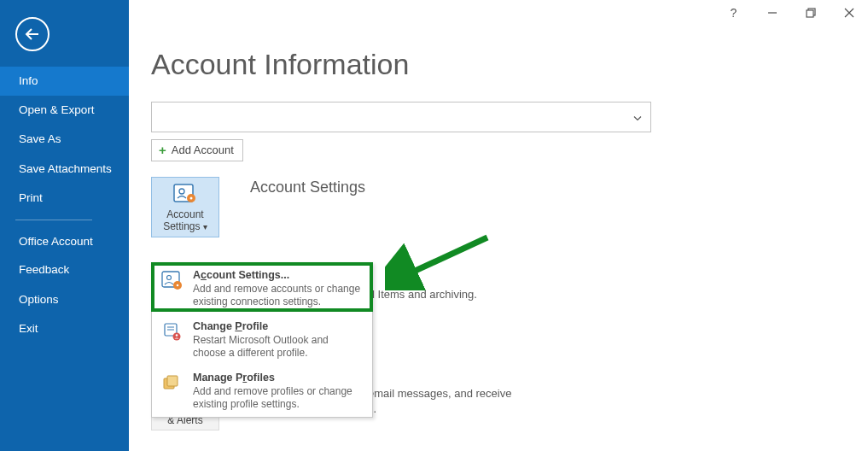 The height and width of the screenshot is (451, 868). I want to click on restore-icon, so click(811, 13).